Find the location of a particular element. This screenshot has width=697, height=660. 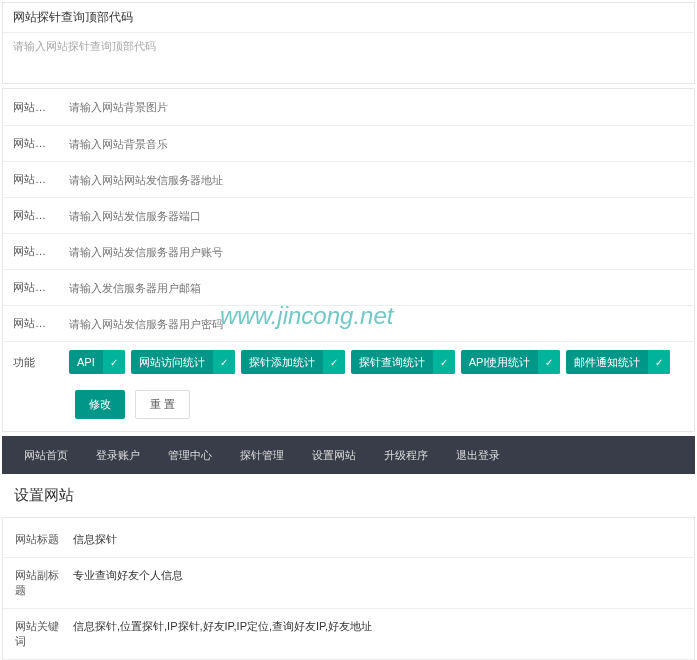

site-keywords-label: 网站关键词 is located at coordinates (38, 634).